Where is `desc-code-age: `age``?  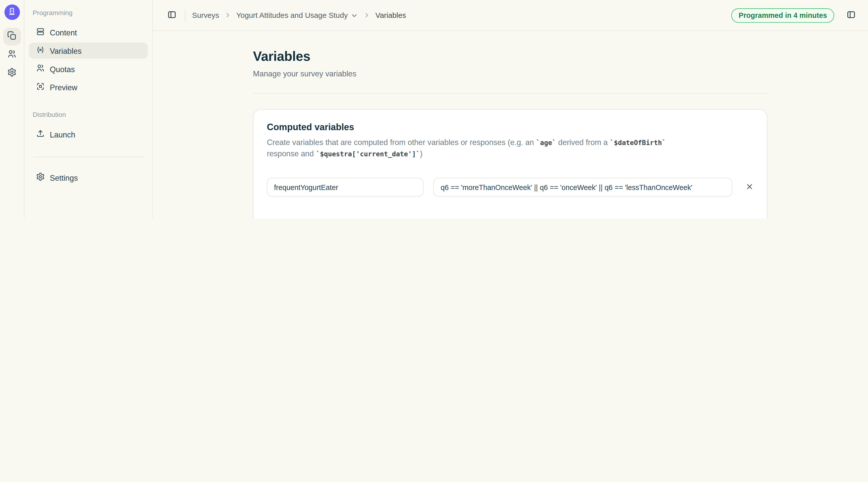
desc-code-age: `age` is located at coordinates (546, 143).